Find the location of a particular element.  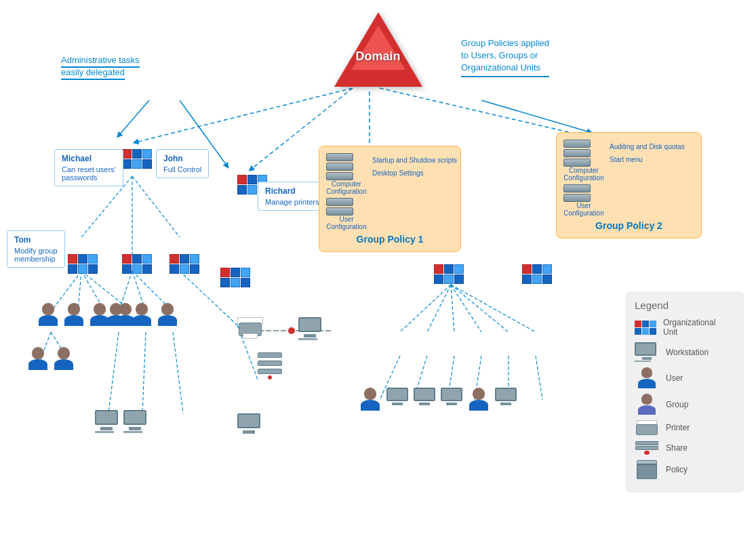

computer-config-icon is located at coordinates (346, 167).